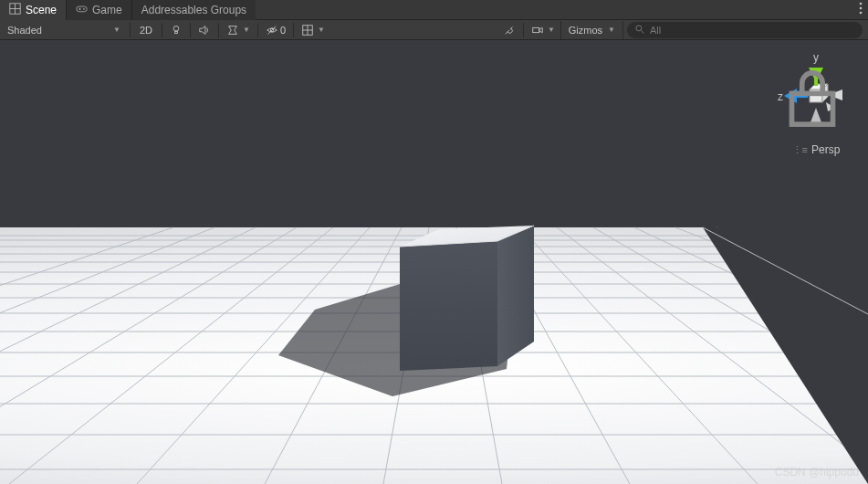 The image size is (868, 484). What do you see at coordinates (99, 10) in the screenshot?
I see `tab-game: Game` at bounding box center [99, 10].